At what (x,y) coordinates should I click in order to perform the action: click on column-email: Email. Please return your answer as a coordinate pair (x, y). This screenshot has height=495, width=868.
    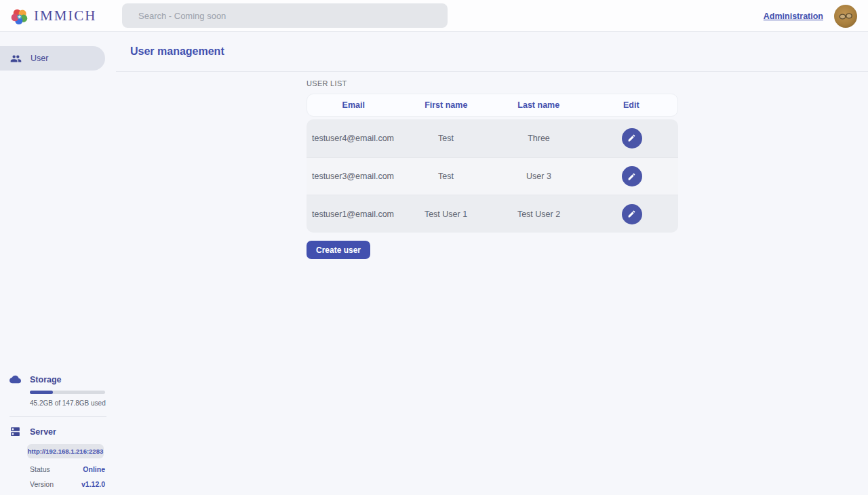
    Looking at the image, I should click on (354, 105).